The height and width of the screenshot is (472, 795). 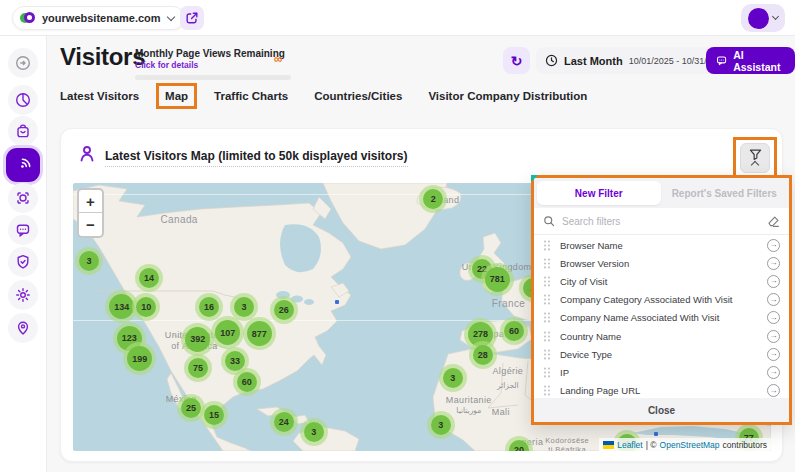 What do you see at coordinates (509, 304) in the screenshot?
I see `map-place-label: France` at bounding box center [509, 304].